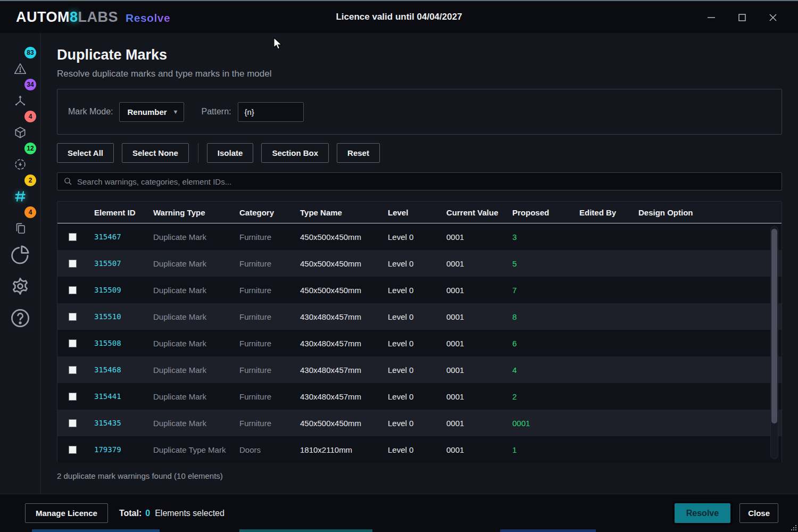 The image size is (798, 532). What do you see at coordinates (419, 237) in the screenshot?
I see `table-row: 315467Duplicate MarkFurniture450x500x450…` at bounding box center [419, 237].